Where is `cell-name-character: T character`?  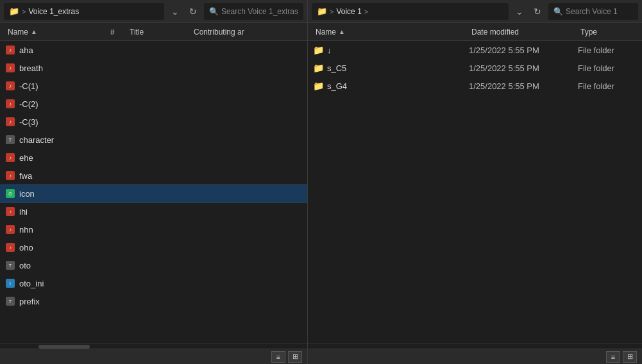
cell-name-character: T character is located at coordinates (54, 140).